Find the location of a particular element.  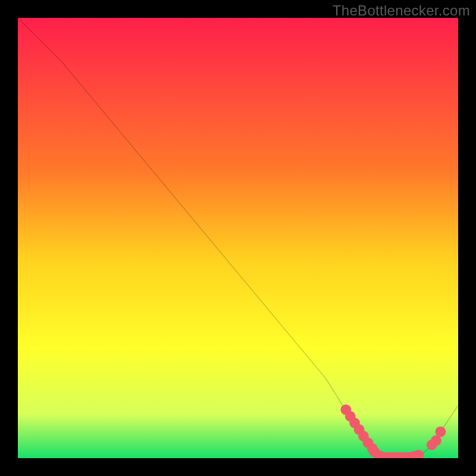

curve-marker is located at coordinates (441, 432).